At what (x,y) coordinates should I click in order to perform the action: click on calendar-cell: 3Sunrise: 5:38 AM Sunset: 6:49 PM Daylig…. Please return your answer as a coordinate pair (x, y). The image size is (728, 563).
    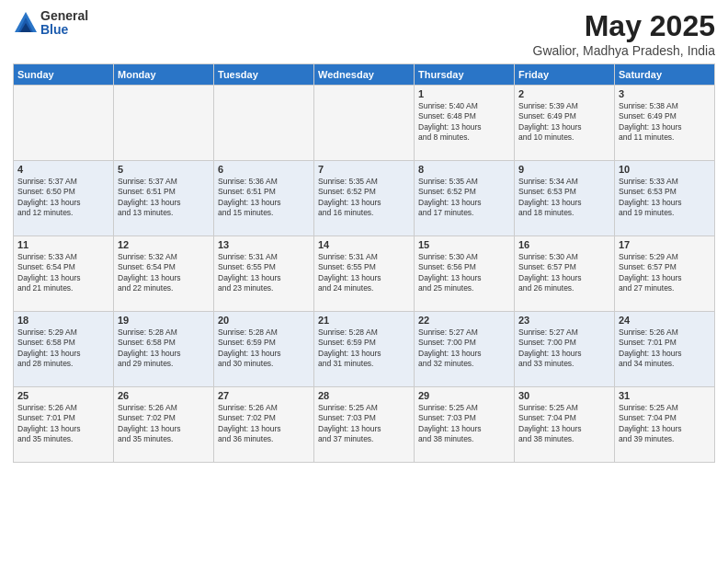
    Looking at the image, I should click on (665, 123).